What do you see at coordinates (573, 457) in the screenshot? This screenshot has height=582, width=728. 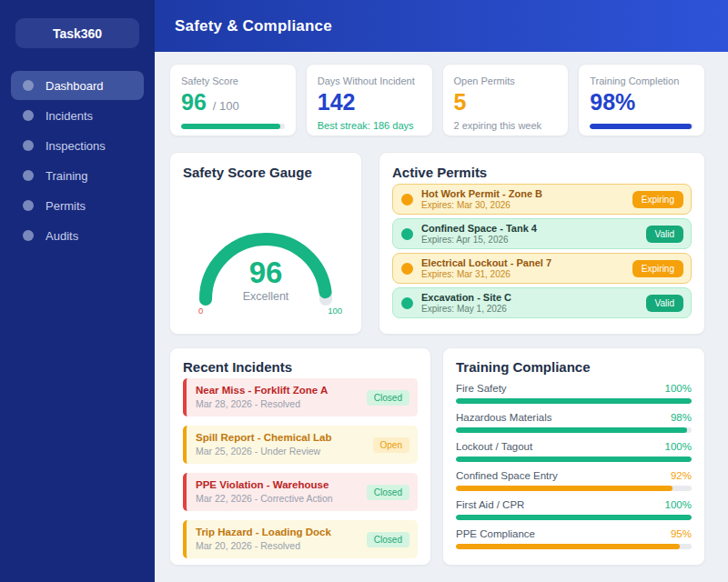 I see `training-compliance-card: Training Compliance Fire Safety 100%` at bounding box center [573, 457].